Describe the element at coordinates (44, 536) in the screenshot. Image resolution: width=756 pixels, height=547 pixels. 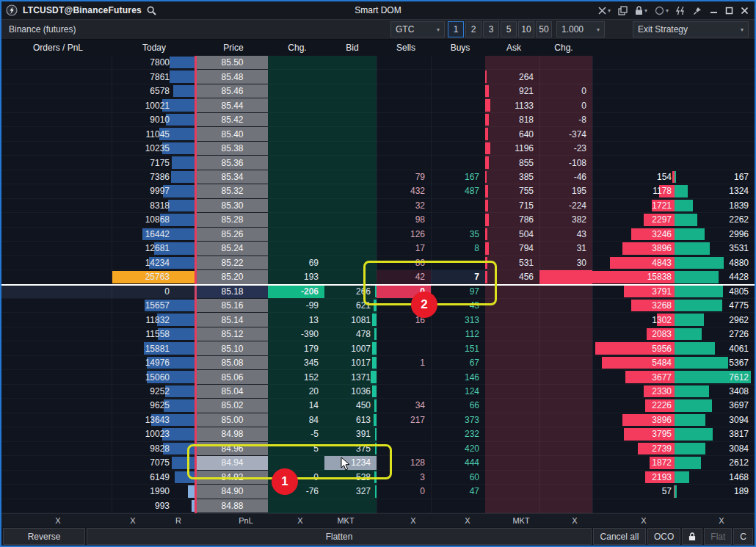
I see `reverse-button: Reverse` at that location.